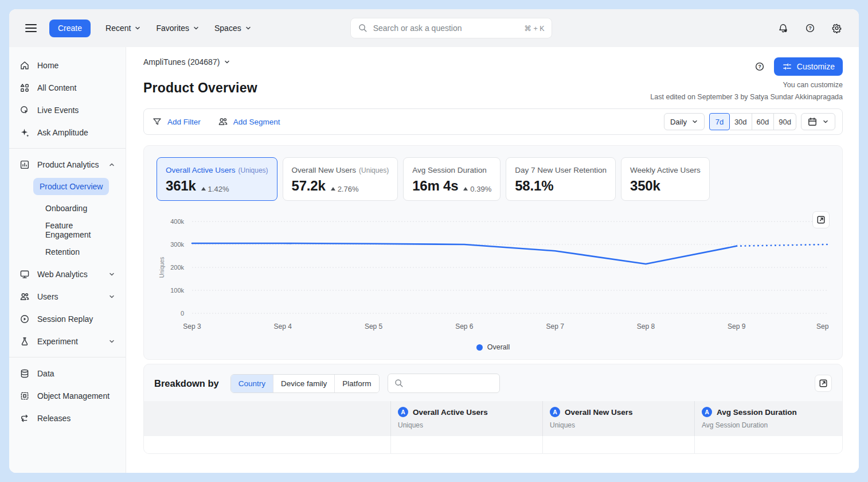  Describe the element at coordinates (177, 290) in the screenshot. I see `svg-text: 100k` at that location.